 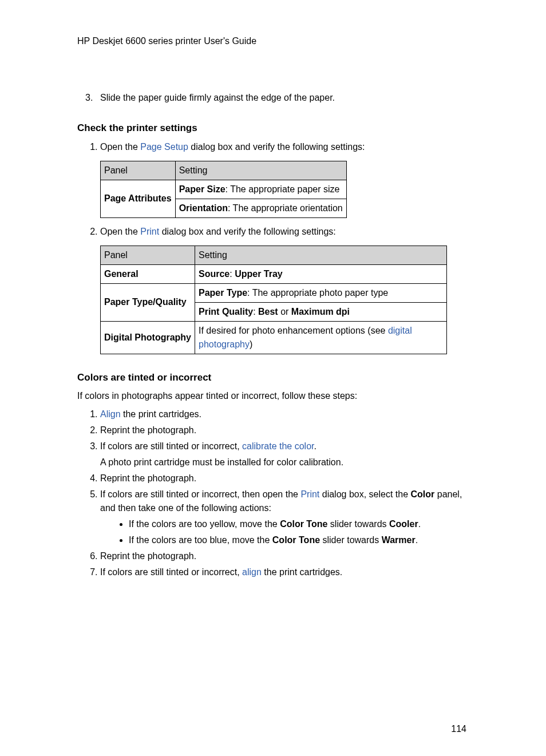 What do you see at coordinates (148, 274) in the screenshot?
I see `panel-cell: General` at bounding box center [148, 274].